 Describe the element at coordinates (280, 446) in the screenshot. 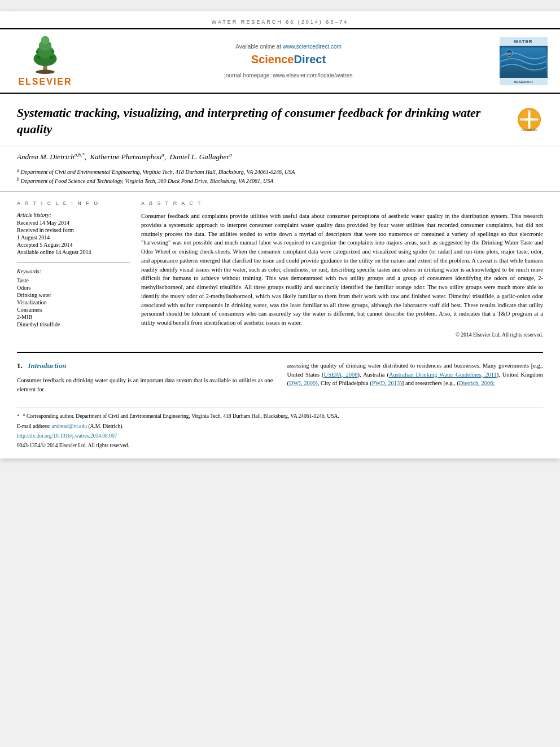

I see `footnote-issn: 0043-1354/© 2014 Elsevier Ltd. All right…` at that location.